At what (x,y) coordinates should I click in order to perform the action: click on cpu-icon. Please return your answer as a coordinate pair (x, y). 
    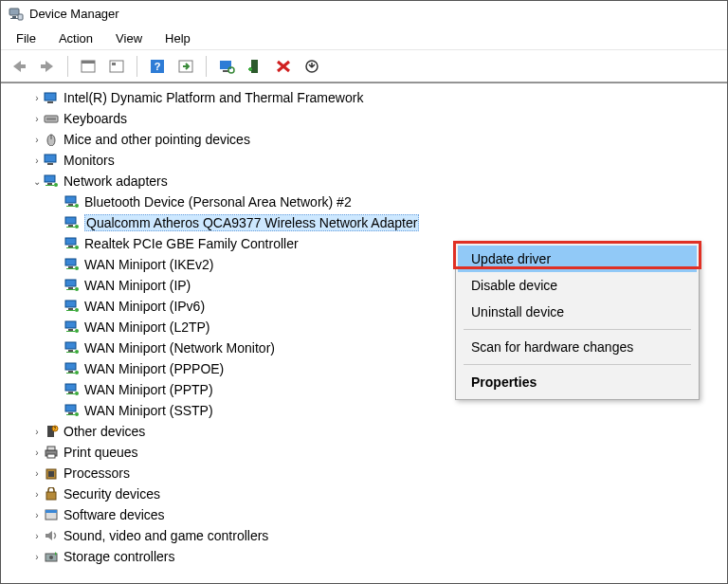
    Looking at the image, I should click on (51, 473).